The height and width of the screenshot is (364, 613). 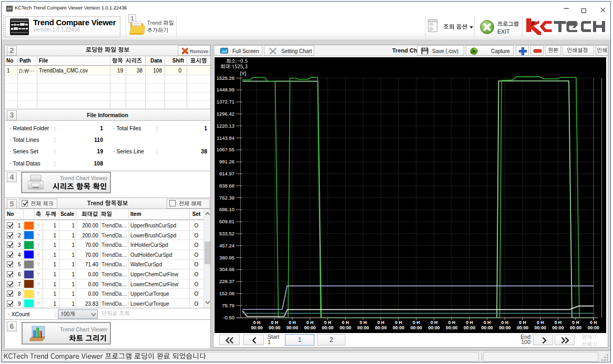 What do you see at coordinates (227, 186) in the screenshot?
I see `svg-text: 838.68` at bounding box center [227, 186].